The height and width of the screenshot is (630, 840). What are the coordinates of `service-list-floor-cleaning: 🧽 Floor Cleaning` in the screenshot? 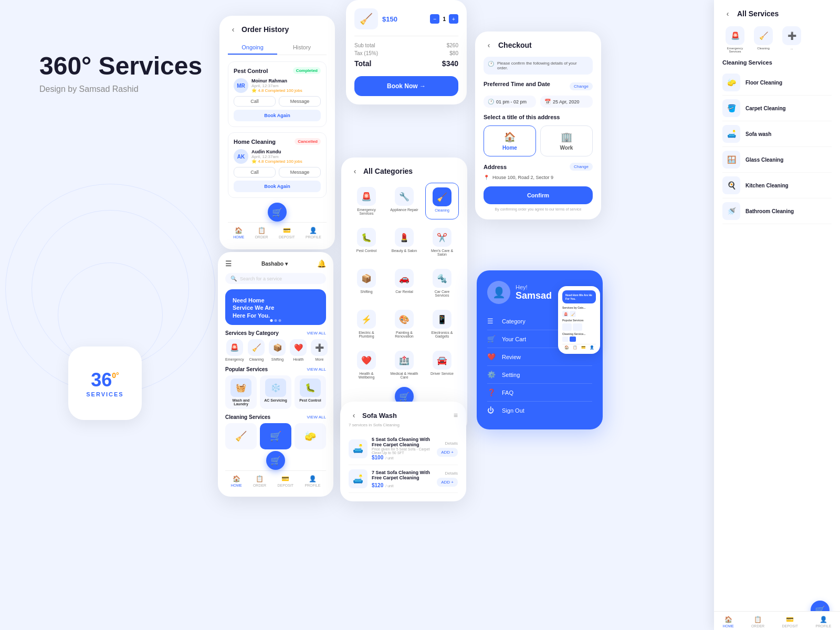 It's located at (777, 83).